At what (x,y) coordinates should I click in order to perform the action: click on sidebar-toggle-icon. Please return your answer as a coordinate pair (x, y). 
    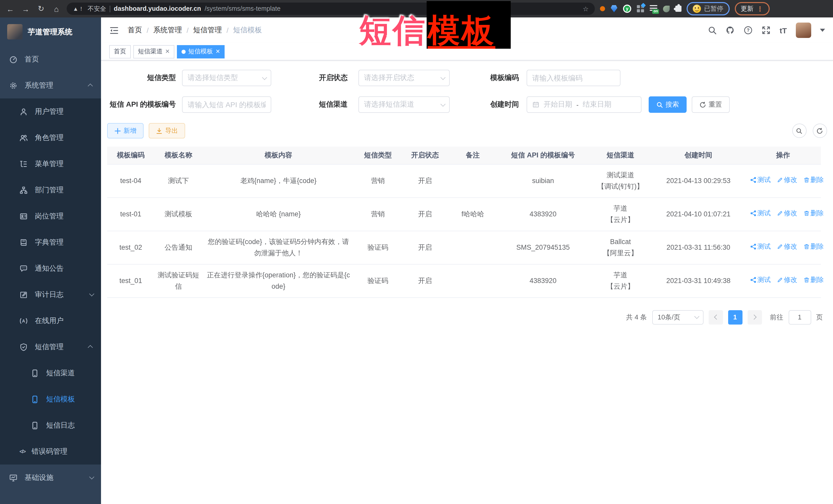
    Looking at the image, I should click on (114, 30).